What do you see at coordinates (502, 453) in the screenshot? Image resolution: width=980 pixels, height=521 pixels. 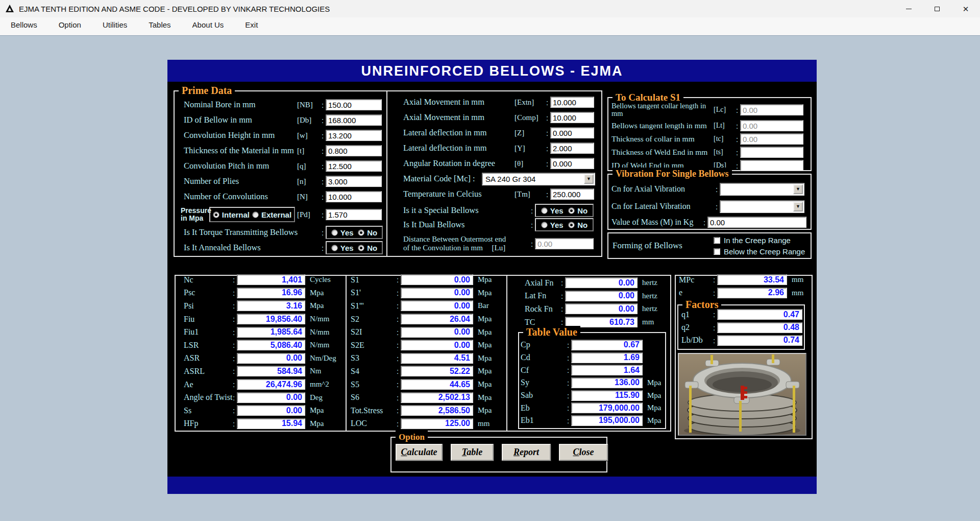 I see `action-buttons: Calculate Table Report Close` at bounding box center [502, 453].